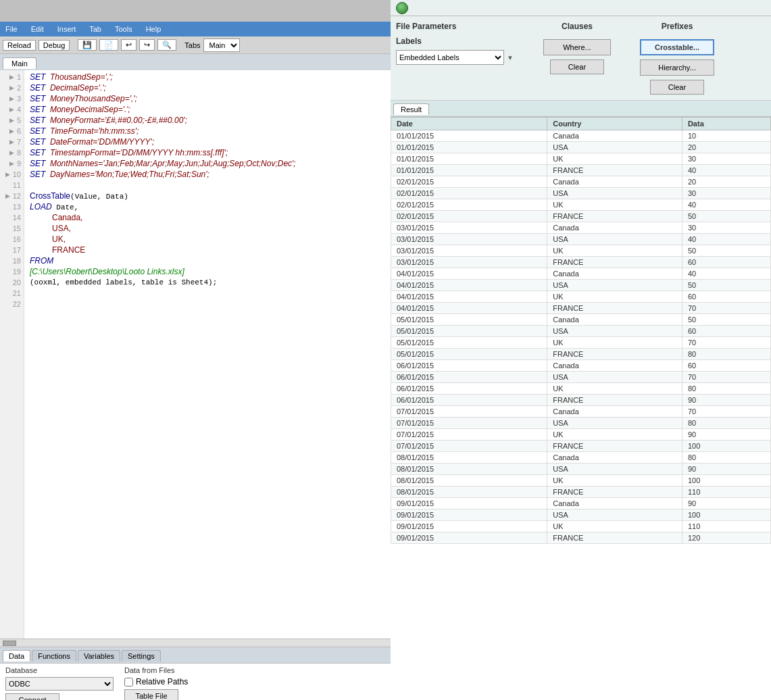  I want to click on menu-edit: Edit, so click(38, 29).